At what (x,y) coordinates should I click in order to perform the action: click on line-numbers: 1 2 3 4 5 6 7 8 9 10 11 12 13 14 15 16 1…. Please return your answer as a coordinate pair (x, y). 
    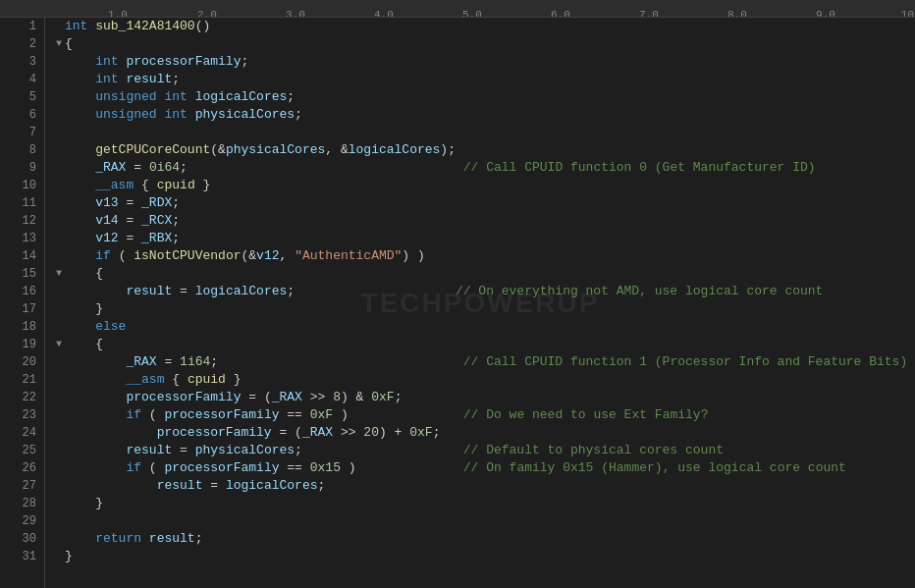
    Looking at the image, I should click on (23, 302).